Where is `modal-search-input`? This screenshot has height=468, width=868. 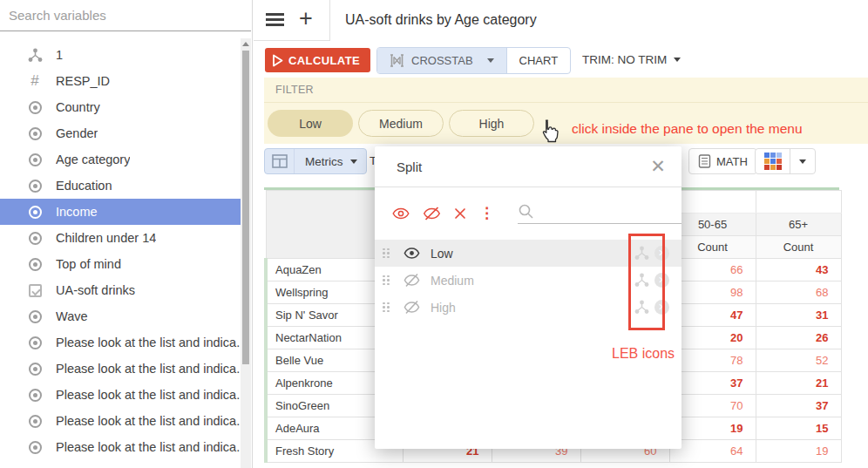
modal-search-input is located at coordinates (600, 214).